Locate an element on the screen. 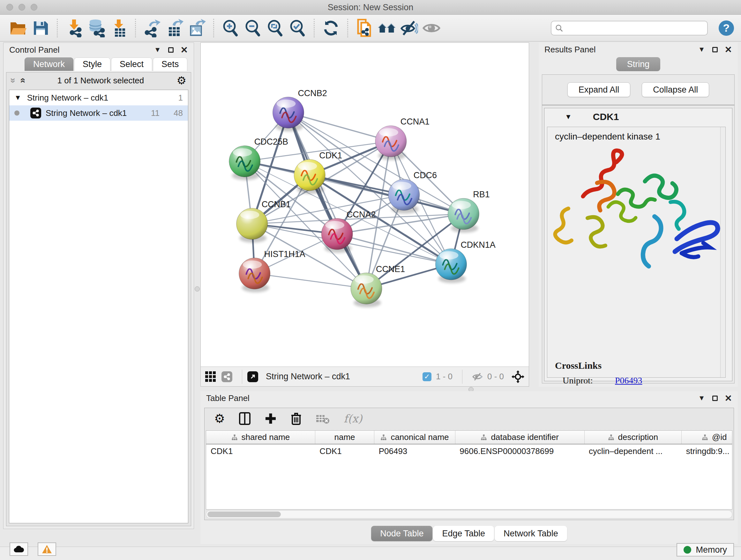  node-label: CDC25B is located at coordinates (271, 142).